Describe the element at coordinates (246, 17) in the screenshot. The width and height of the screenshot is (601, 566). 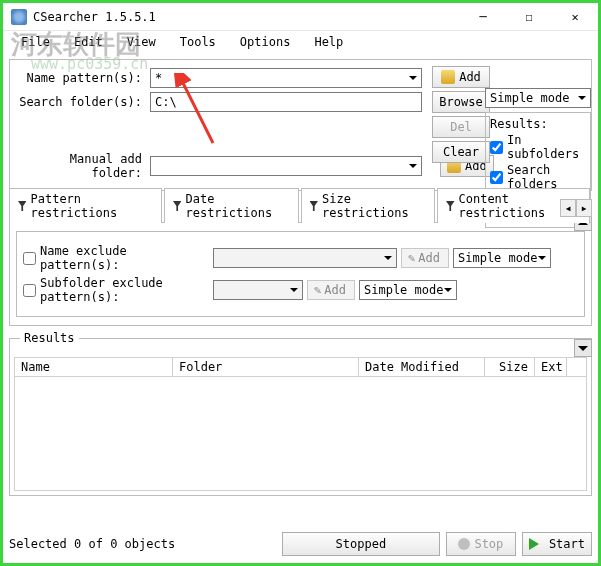
I see `window-title: CSearcher 1.5.5.1` at that location.